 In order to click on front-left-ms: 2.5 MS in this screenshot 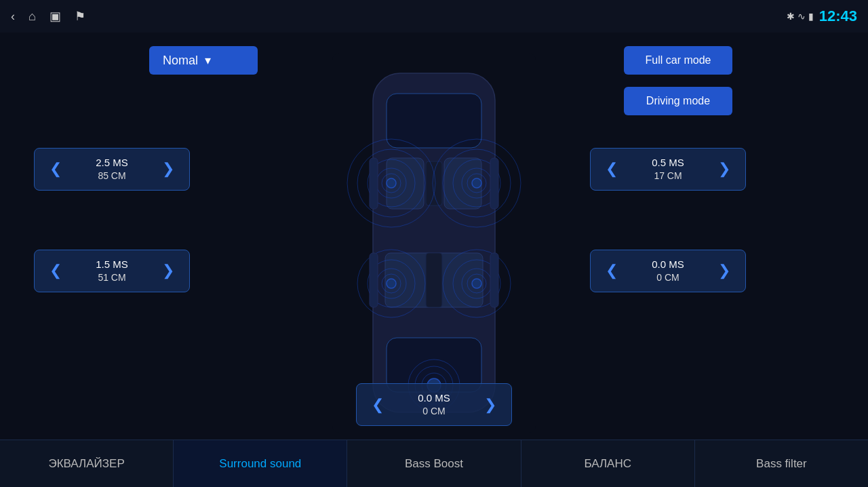, I will do `click(112, 163)`.